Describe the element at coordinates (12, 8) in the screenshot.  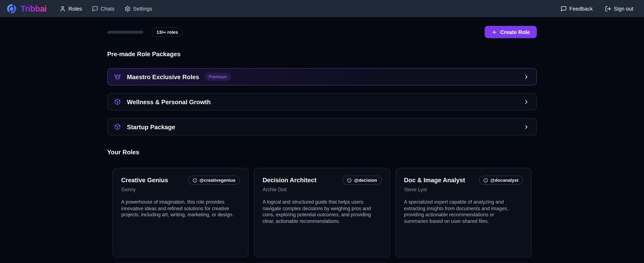
I see `brand-logo-icon` at that location.